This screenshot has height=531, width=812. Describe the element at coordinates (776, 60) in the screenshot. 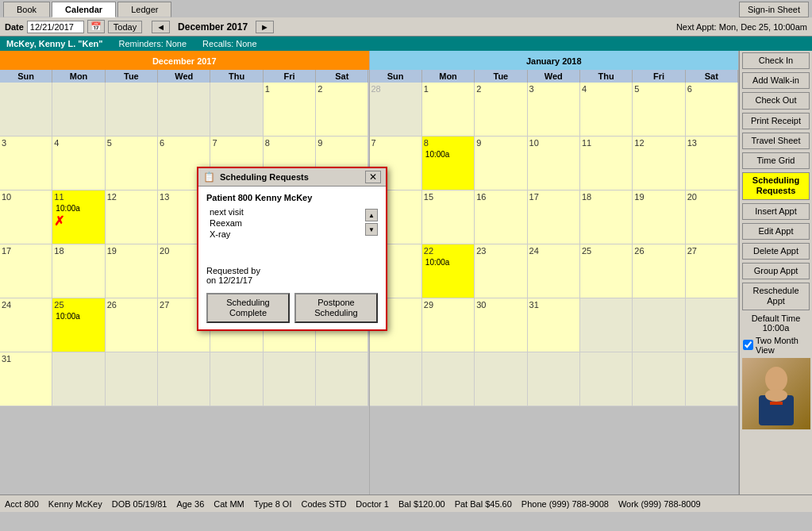

I see `check-in-button: Check In` at that location.